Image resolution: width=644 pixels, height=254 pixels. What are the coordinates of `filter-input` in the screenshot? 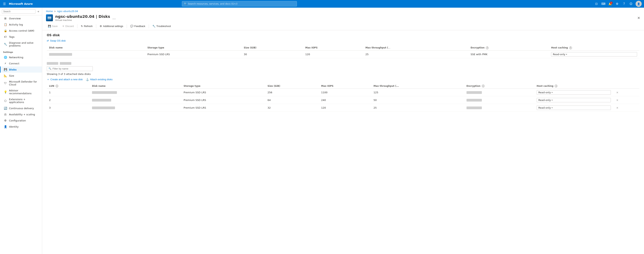 It's located at (72, 69).